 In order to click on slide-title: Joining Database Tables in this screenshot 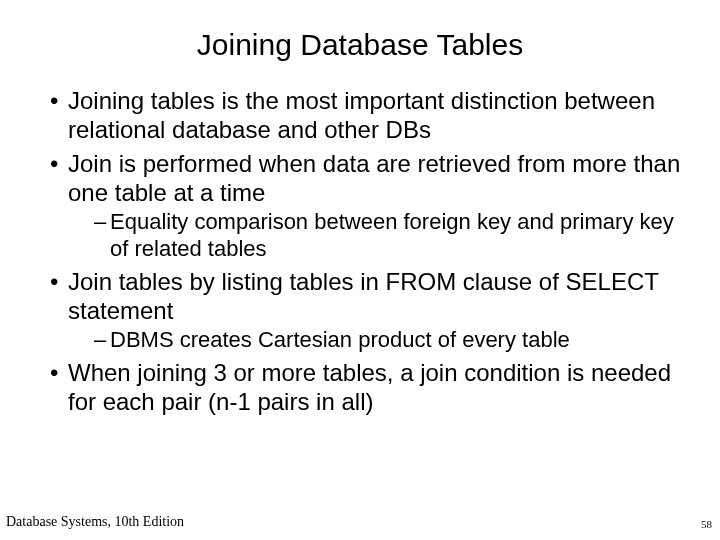, I will do `click(360, 45)`.